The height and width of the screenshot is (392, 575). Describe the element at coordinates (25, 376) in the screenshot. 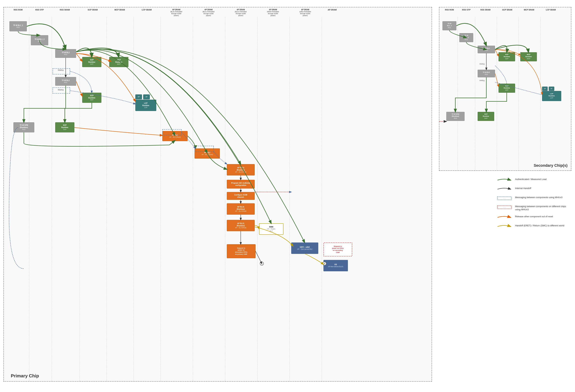

I see `primary-chip-label: Primary Chip` at that location.